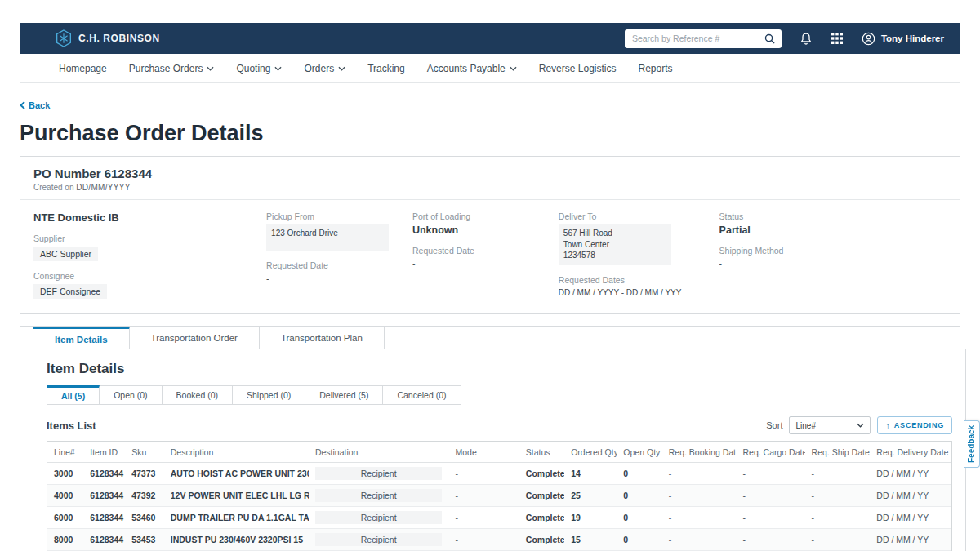 The image size is (980, 551). Describe the element at coordinates (485, 251) in the screenshot. I see `port-requested-date-label: Requested Date` at that location.